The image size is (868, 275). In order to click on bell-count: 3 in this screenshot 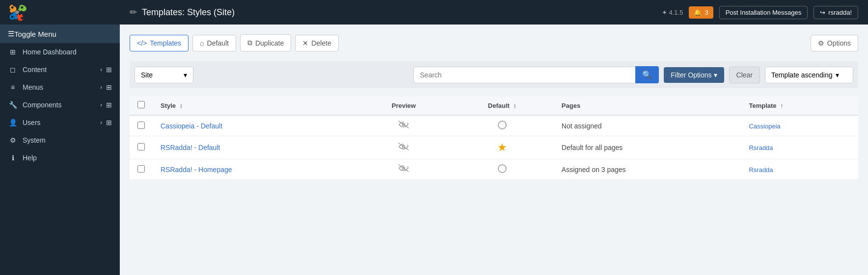, I will do `click(706, 13)`.